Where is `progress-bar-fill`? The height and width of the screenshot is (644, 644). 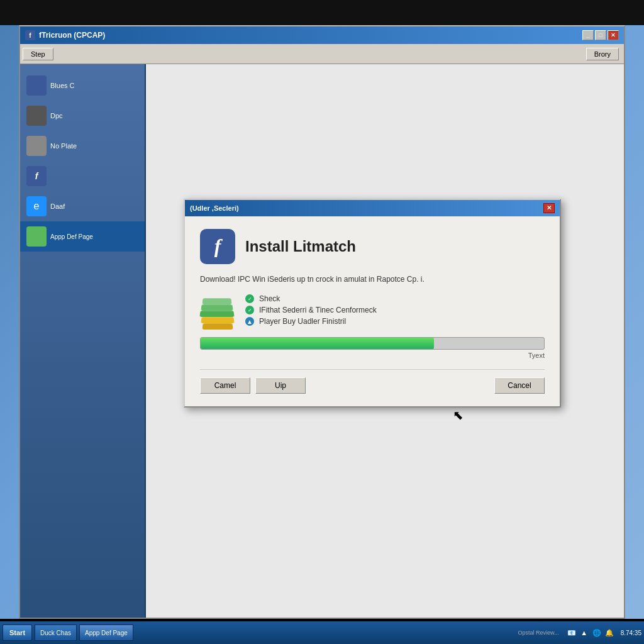 progress-bar-fill is located at coordinates (317, 343).